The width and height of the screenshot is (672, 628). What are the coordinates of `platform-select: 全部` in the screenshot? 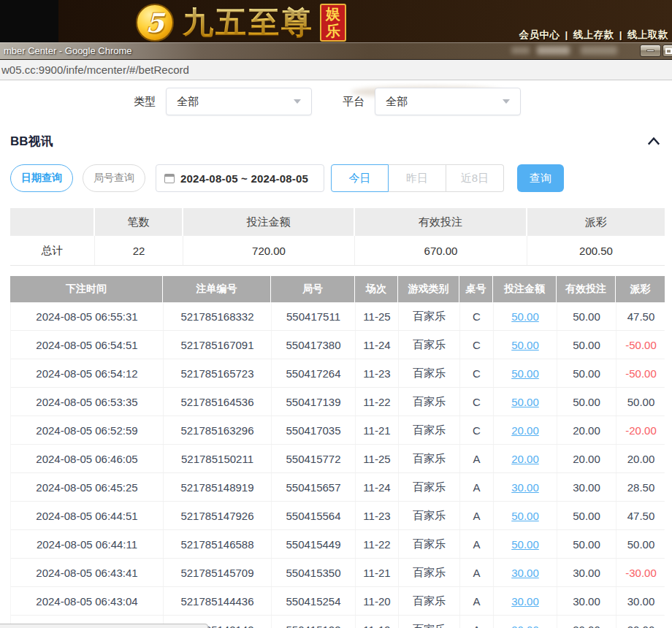 It's located at (448, 102).